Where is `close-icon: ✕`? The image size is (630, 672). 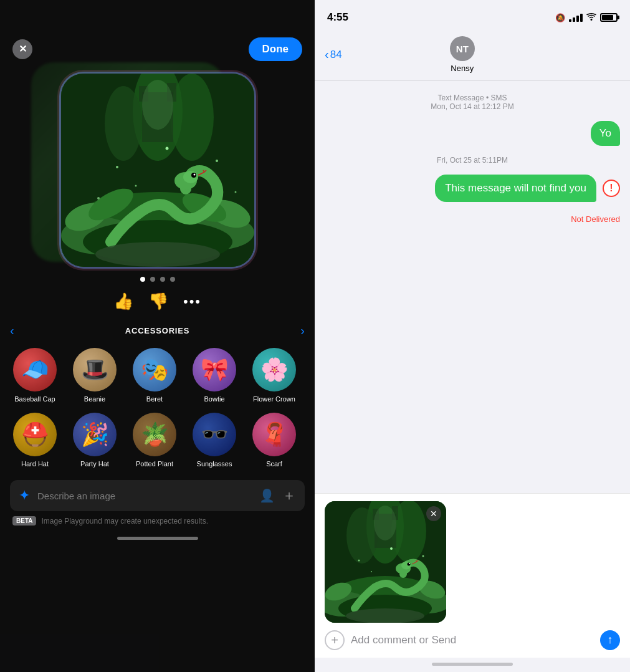 close-icon: ✕ is located at coordinates (22, 49).